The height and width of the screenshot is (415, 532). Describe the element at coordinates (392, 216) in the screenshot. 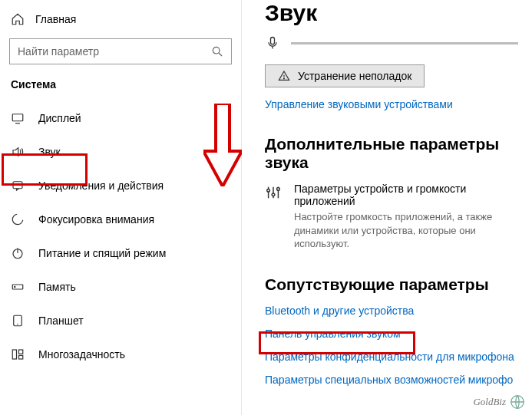

I see `app-volume-row: Параметры устройств и громкости приложен…` at that location.